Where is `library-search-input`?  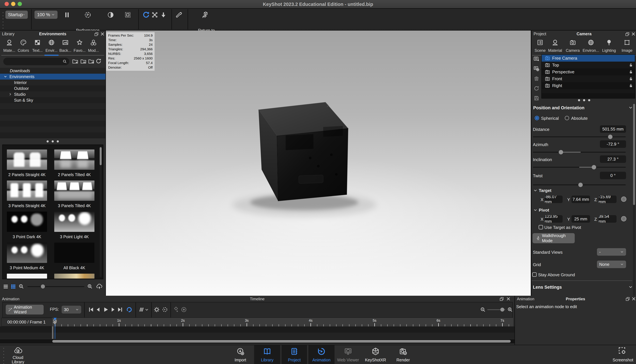
library-search-input is located at coordinates (36, 62).